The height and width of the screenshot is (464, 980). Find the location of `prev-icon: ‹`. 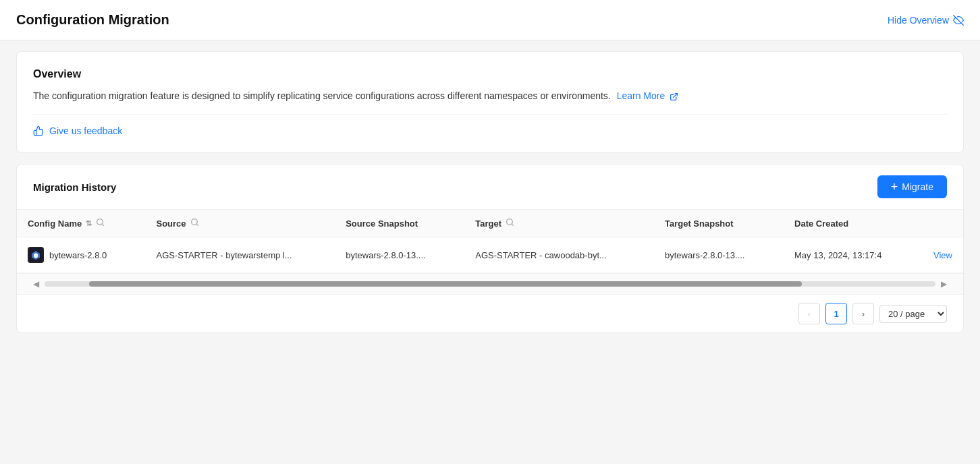

prev-icon: ‹ is located at coordinates (809, 314).